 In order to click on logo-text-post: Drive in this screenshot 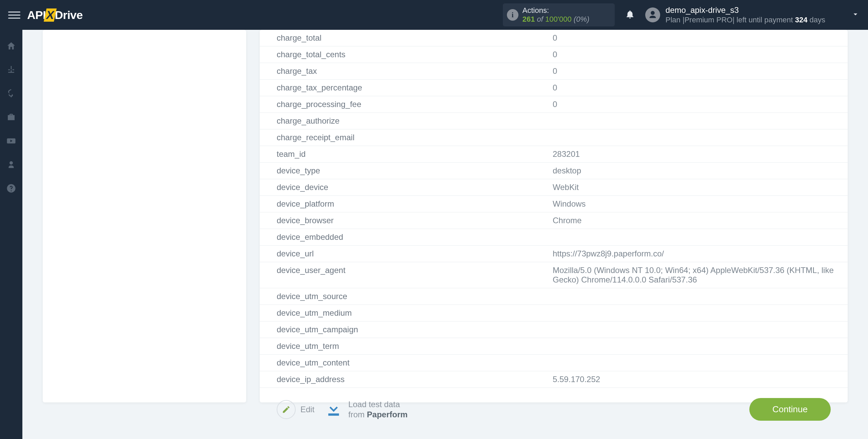, I will do `click(68, 15)`.